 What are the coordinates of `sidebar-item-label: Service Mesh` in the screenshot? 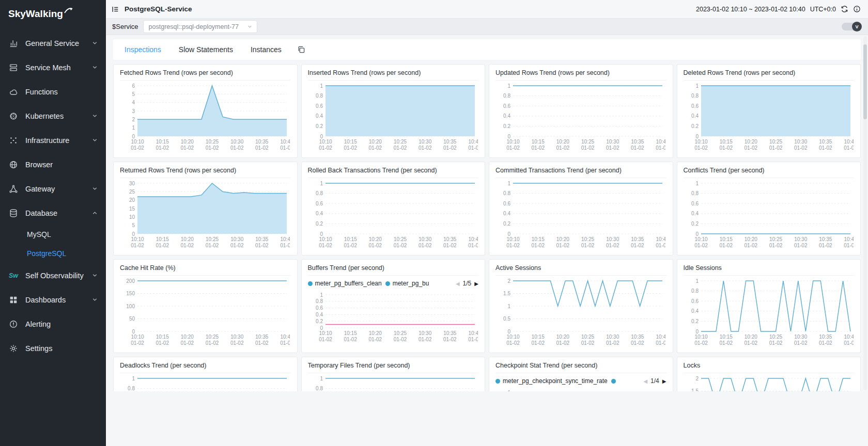 It's located at (48, 68).